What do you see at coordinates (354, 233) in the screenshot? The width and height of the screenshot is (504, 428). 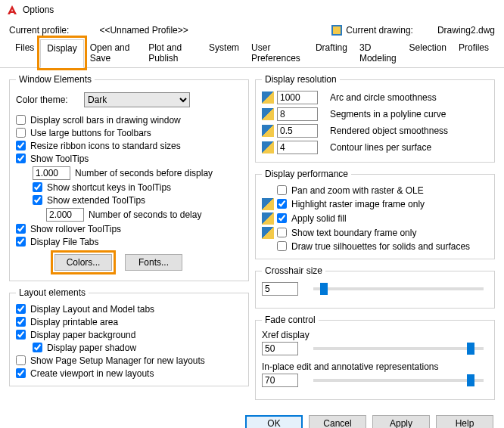 I see `show-text-boundary-label: Show text boundary frame only` at bounding box center [354, 233].